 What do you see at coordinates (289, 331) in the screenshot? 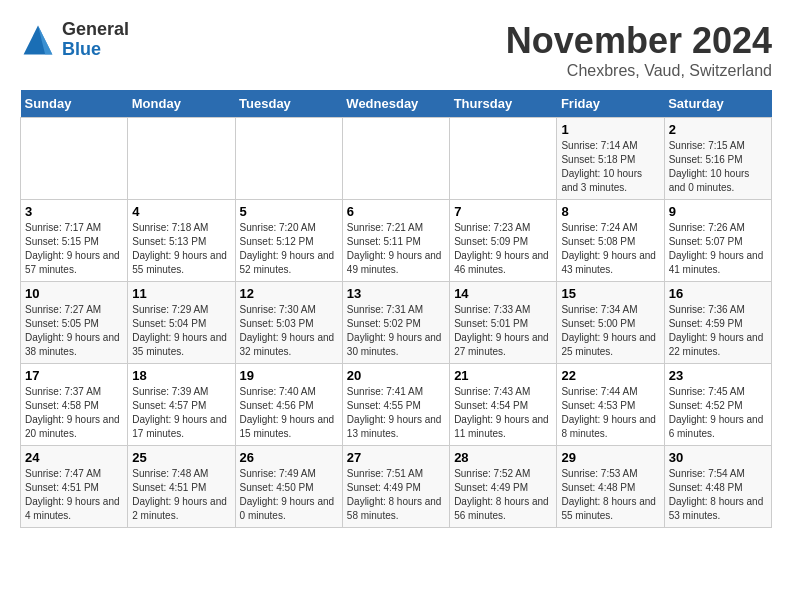
I see `day-info: Sunrise: 7:30 AM Sunset: 5:03 PM Dayligh…` at bounding box center [289, 331].